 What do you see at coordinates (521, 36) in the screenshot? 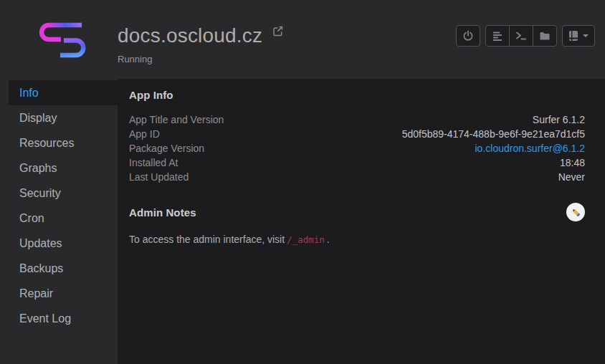
I see `terminal-icon` at bounding box center [521, 36].